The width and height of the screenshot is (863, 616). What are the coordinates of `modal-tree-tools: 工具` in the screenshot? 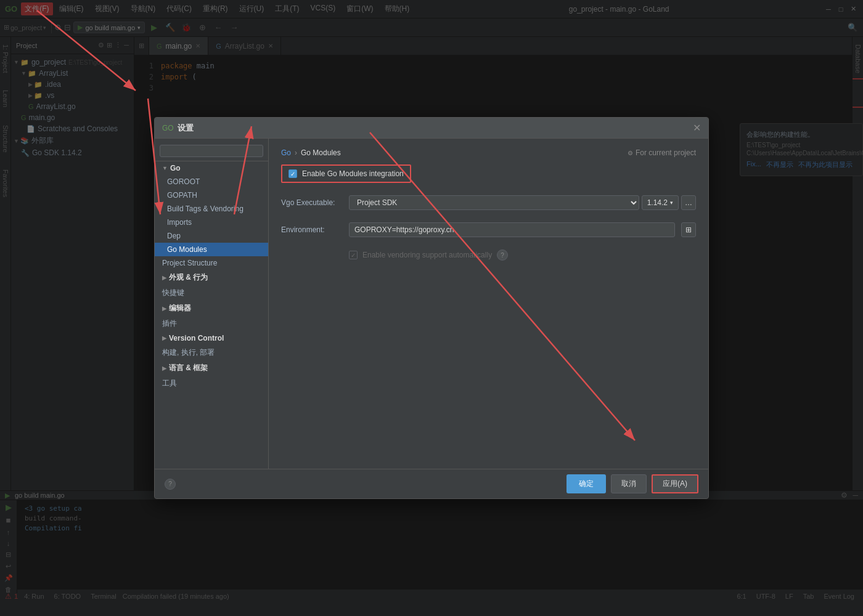 It's located at (211, 383).